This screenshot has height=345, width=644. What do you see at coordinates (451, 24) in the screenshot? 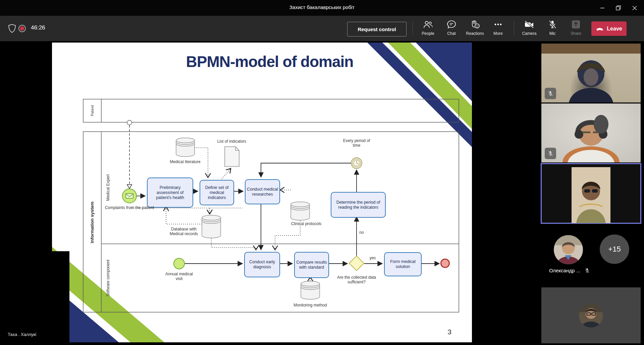
I see `chat-icon` at bounding box center [451, 24].